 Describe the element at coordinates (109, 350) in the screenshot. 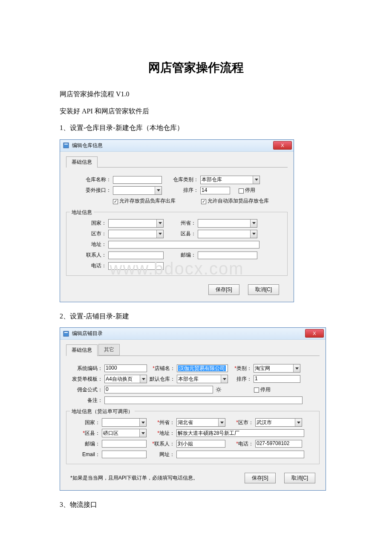

I see `tab-other: 其它` at that location.